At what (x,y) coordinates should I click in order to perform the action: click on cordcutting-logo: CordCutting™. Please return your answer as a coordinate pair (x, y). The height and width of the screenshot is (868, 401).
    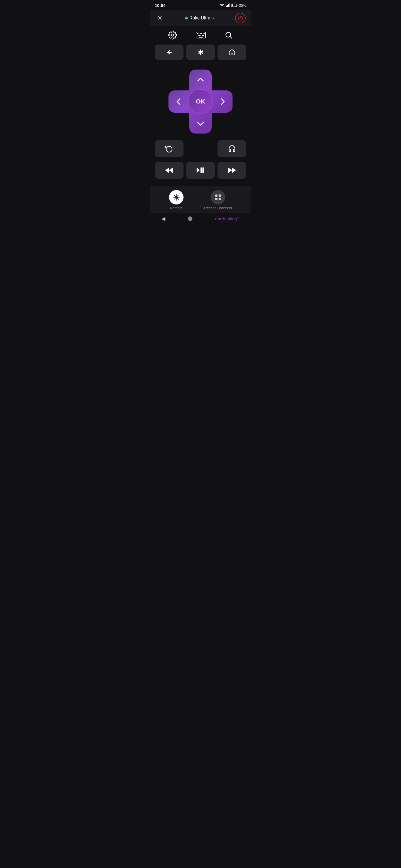
    Looking at the image, I should click on (227, 219).